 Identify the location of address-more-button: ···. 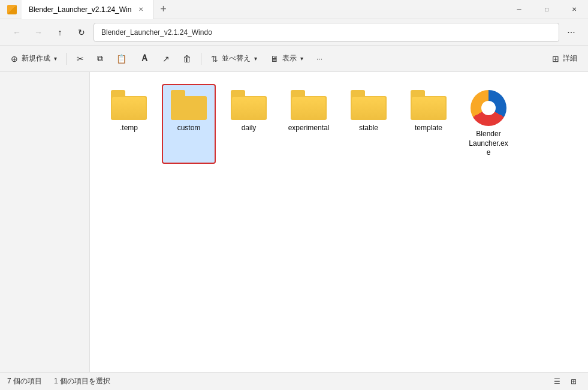
(571, 32).